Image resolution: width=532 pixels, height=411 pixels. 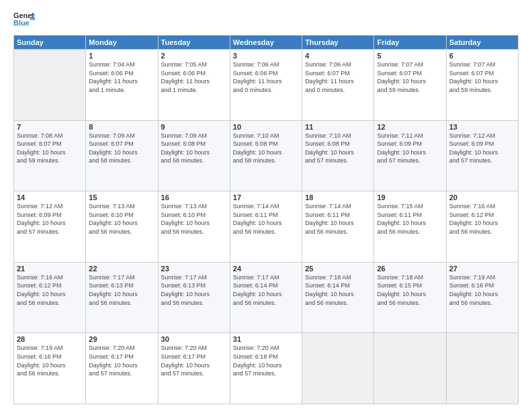 I want to click on calendar-day-cell: 19Sunrise: 7:15 AM Sunset: 6:11 PM Dayli…, so click(x=410, y=227).